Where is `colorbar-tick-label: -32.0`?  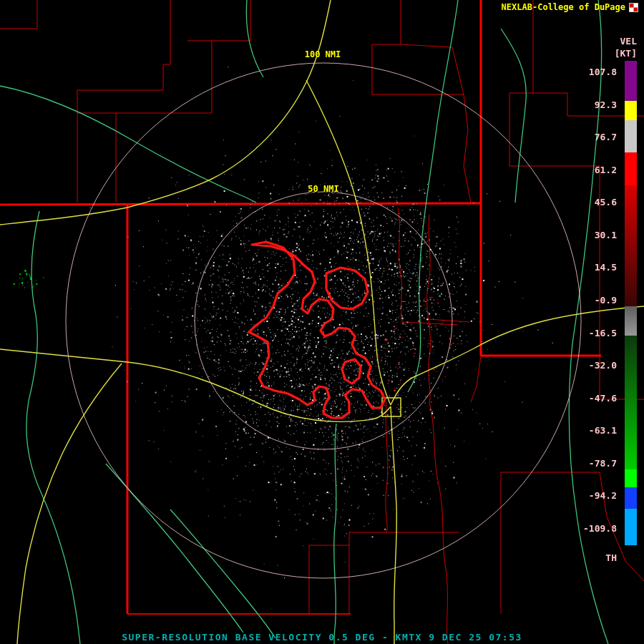 colorbar-tick-label: -32.0 is located at coordinates (602, 365).